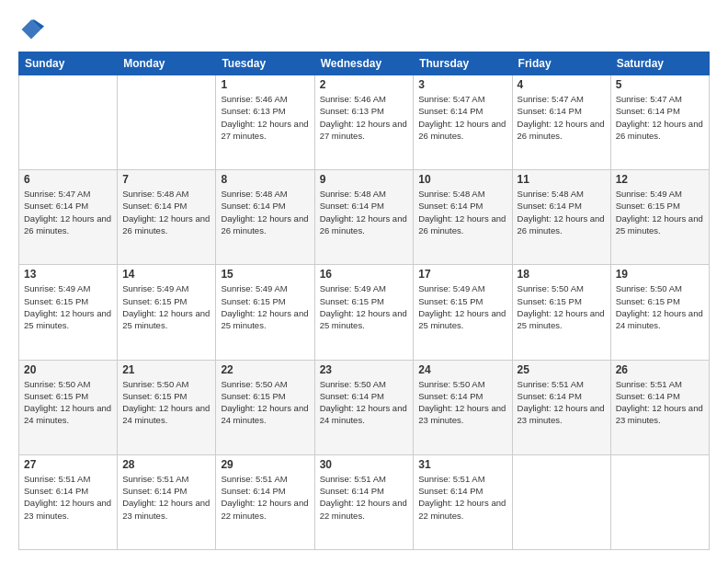 The image size is (728, 563). Describe the element at coordinates (561, 407) in the screenshot. I see `calendar-cell: 25Sunrise: 5:51 AM Sunset: 6:14 PM Dayli…` at that location.